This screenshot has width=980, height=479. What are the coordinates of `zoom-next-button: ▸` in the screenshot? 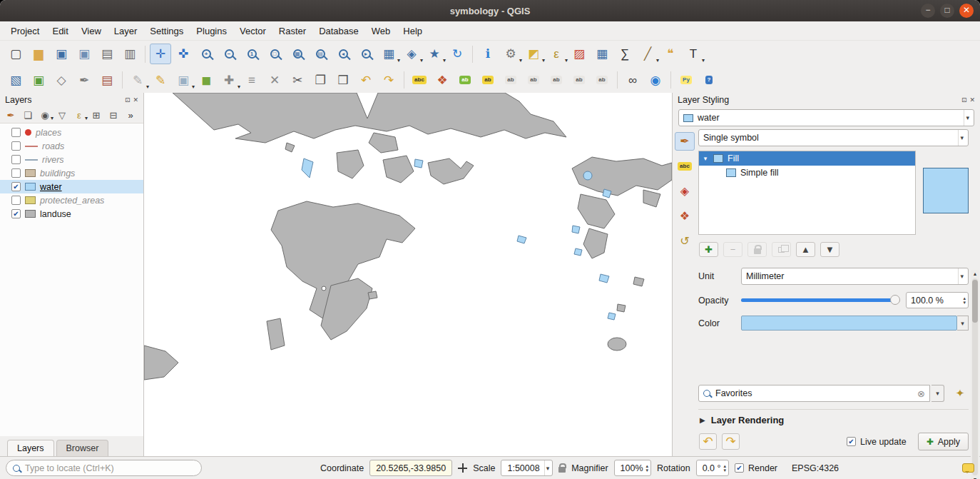 It's located at (366, 54).